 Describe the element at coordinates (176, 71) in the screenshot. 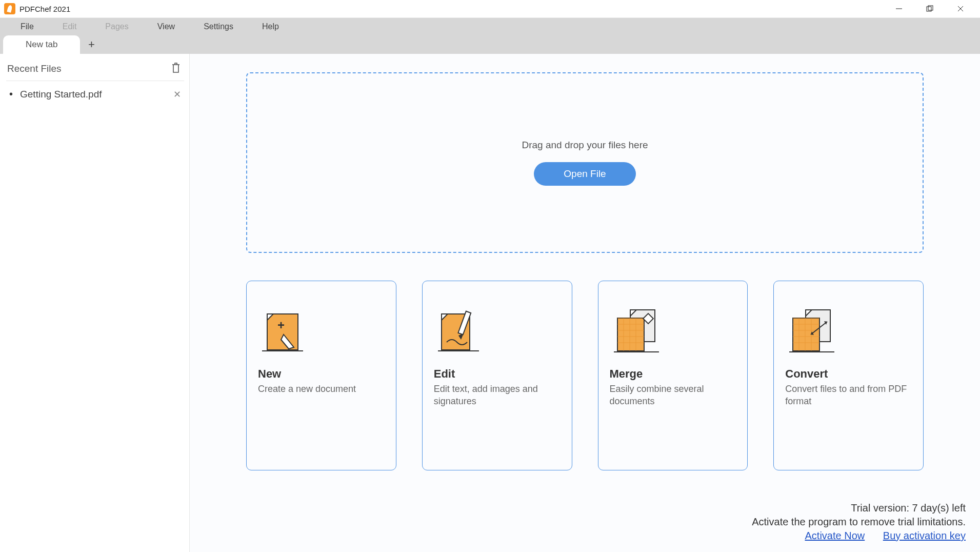

I see `trash-icon` at that location.